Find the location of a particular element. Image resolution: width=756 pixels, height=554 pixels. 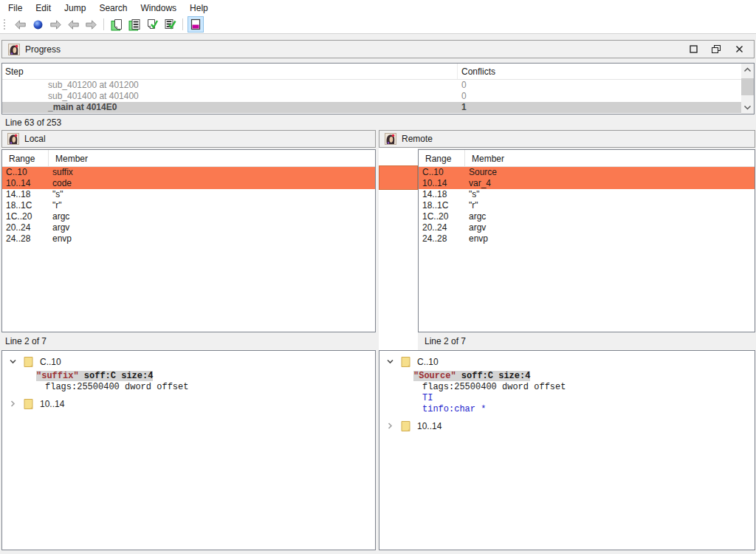

step-cell: sub_401400 at 401400 is located at coordinates (230, 96).